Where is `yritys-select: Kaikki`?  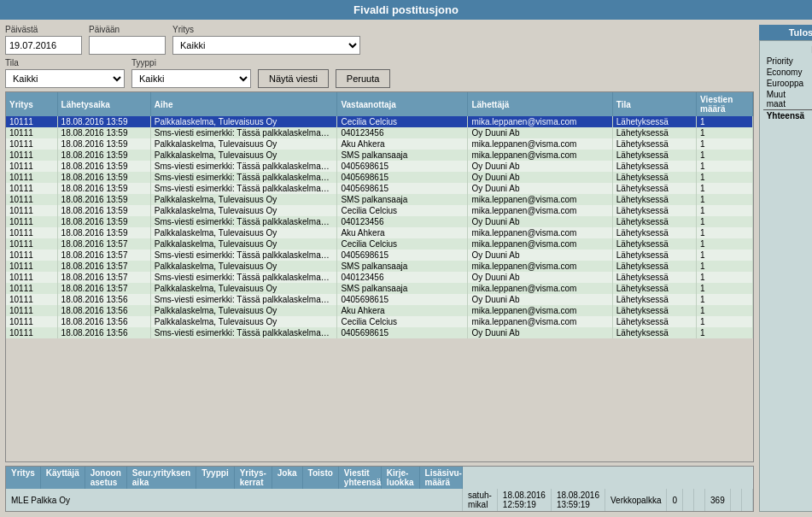 yritys-select: Kaikki is located at coordinates (266, 45).